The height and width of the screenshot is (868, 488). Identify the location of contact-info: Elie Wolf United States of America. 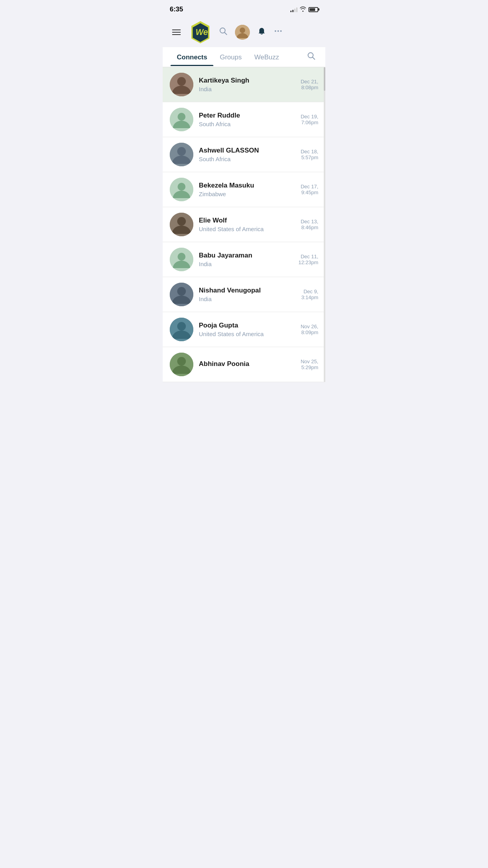
(247, 224).